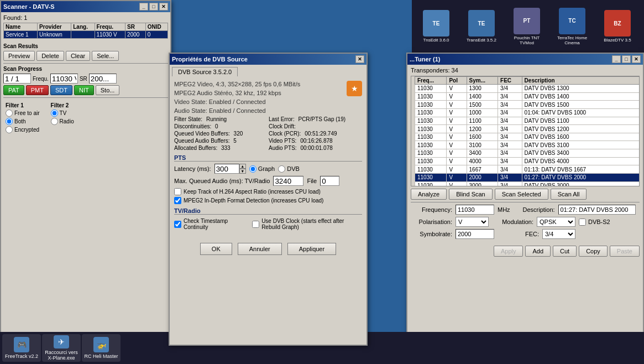 This screenshot has width=644, height=364. I want to click on audio-pts-row: Audio PTS: 00:00:01.078, so click(315, 148).